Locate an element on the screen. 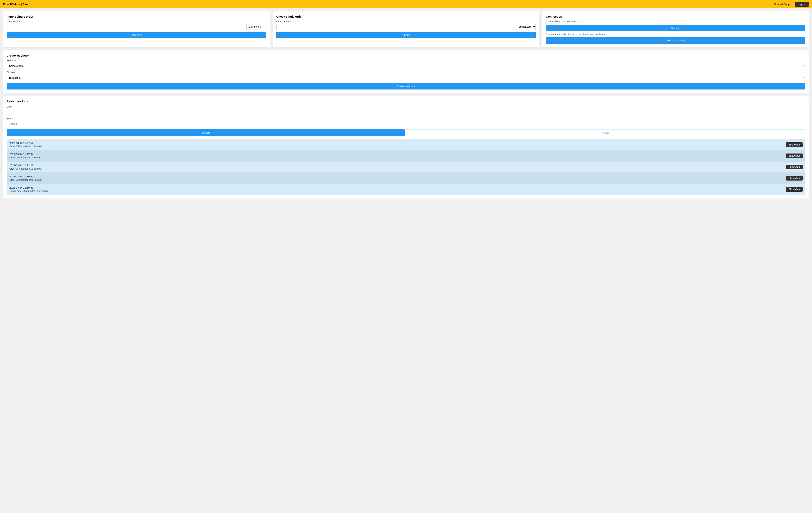 Image resolution: width=812 pixels, height=513 pixels. check-card-title: Check single order is located at coordinates (406, 17).